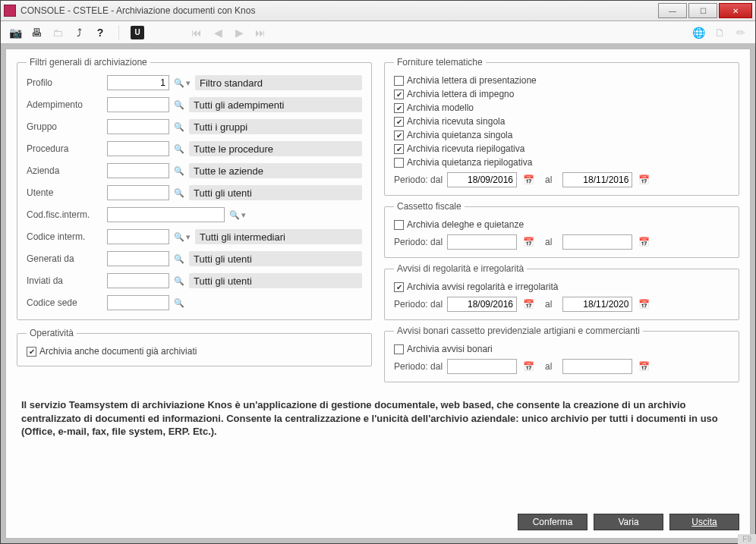 Image resolution: width=756 pixels, height=544 pixels. What do you see at coordinates (138, 303) in the screenshot?
I see `input-codsede` at bounding box center [138, 303].